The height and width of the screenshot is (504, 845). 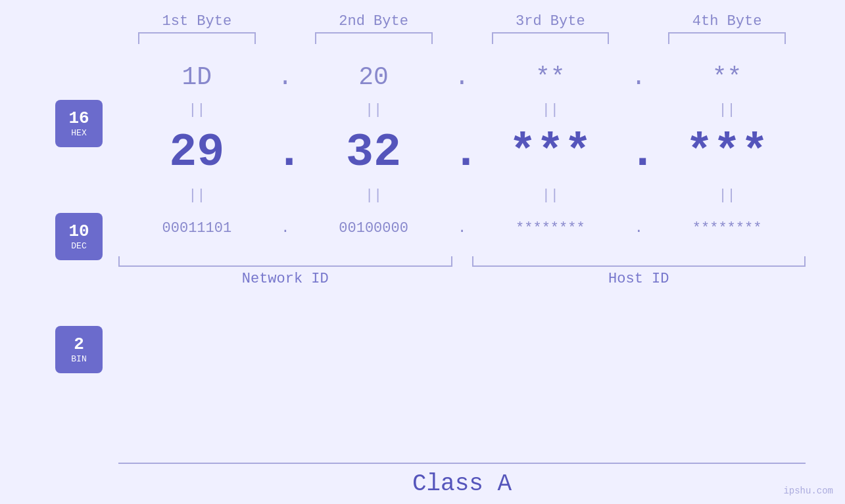 What do you see at coordinates (551, 38) in the screenshot?
I see `bracket-b3` at bounding box center [551, 38].